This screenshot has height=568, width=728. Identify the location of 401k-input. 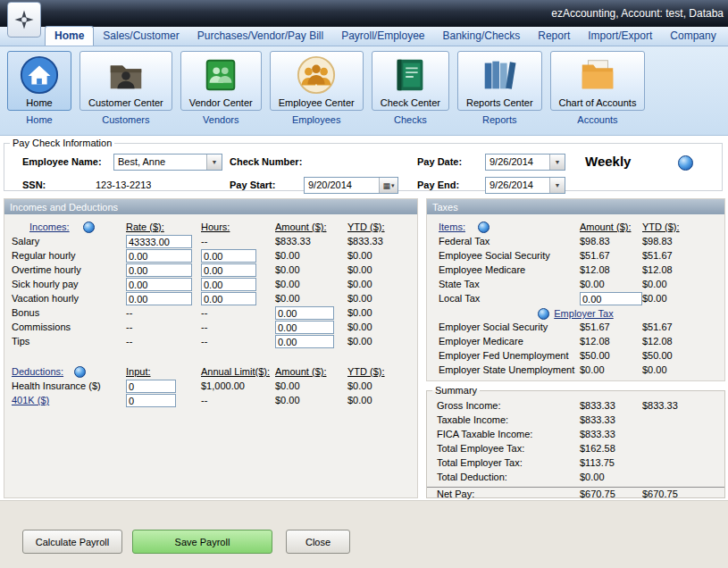
(151, 400).